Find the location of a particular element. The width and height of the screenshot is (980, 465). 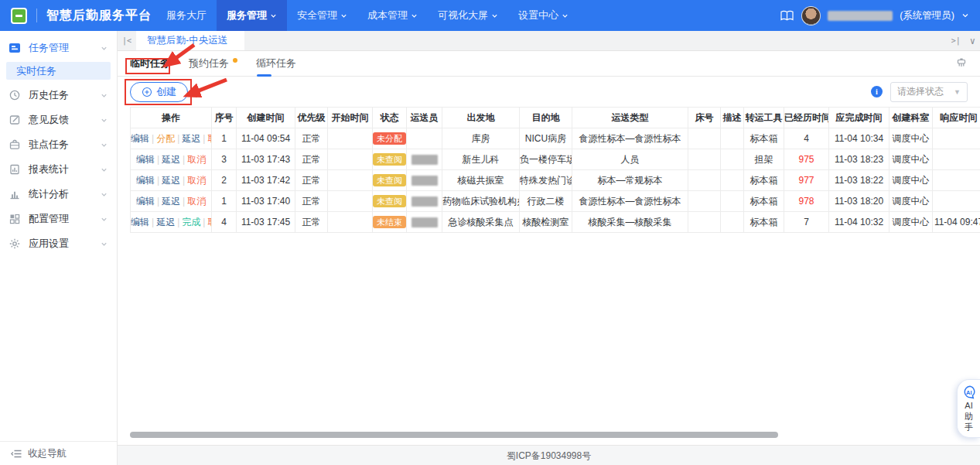

feedback-edit-icon is located at coordinates (14, 121).